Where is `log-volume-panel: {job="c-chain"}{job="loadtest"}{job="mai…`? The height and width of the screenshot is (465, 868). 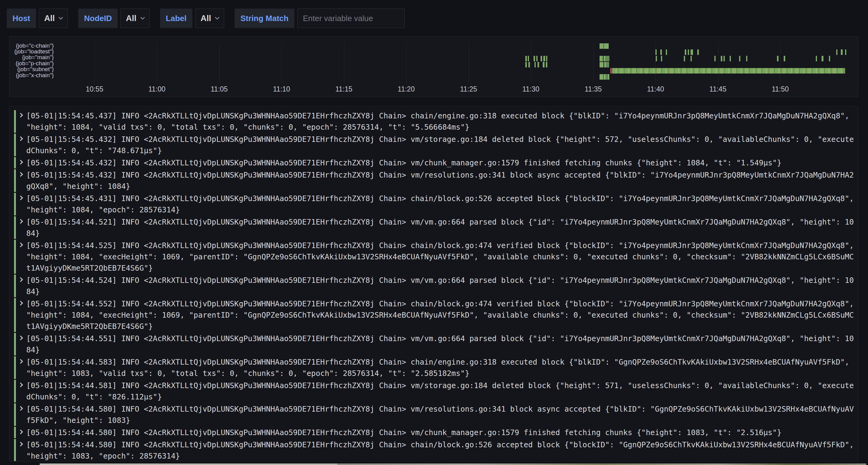 log-volume-panel: {job="c-chain"}{job="loadtest"}{job="mai… is located at coordinates (434, 67).